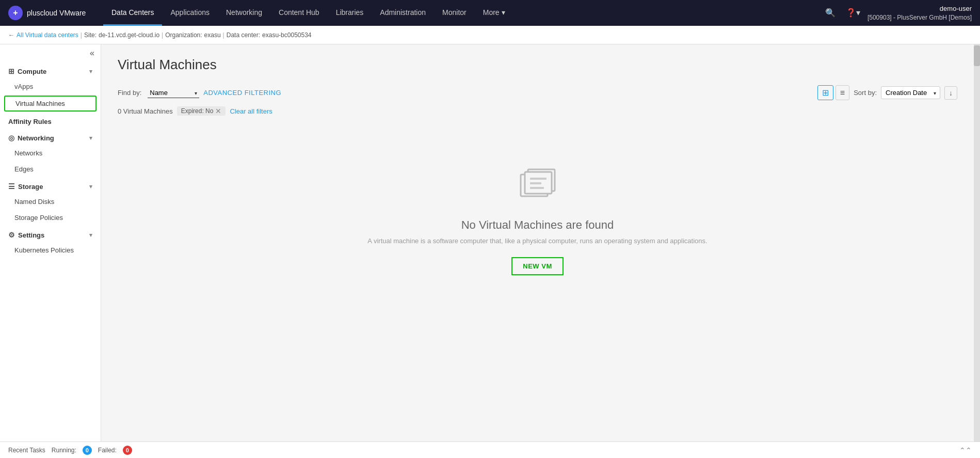 The width and height of the screenshot is (980, 458). Describe the element at coordinates (15, 13) in the screenshot. I see `logo-icon: +` at that location.